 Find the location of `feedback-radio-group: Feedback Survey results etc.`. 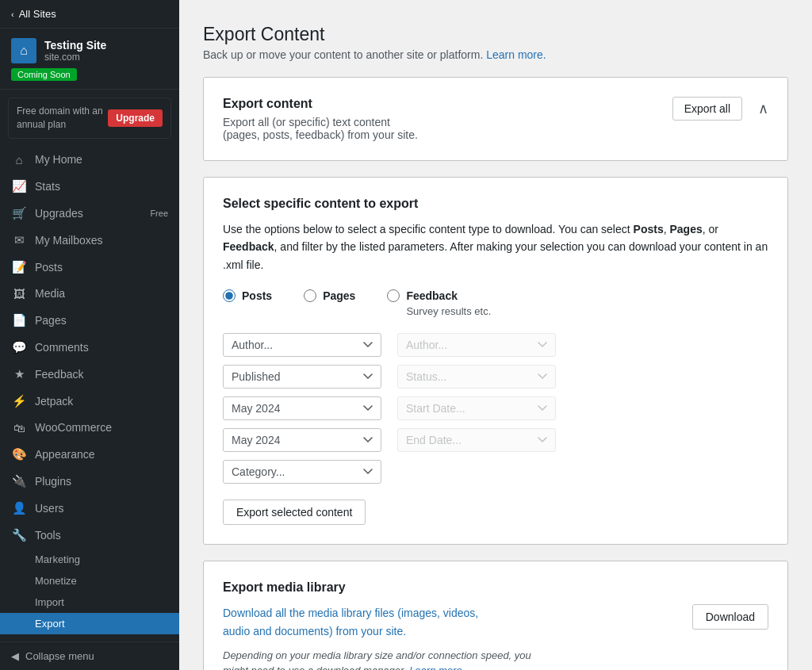

feedback-radio-group: Feedback Survey results etc. is located at coordinates (439, 303).